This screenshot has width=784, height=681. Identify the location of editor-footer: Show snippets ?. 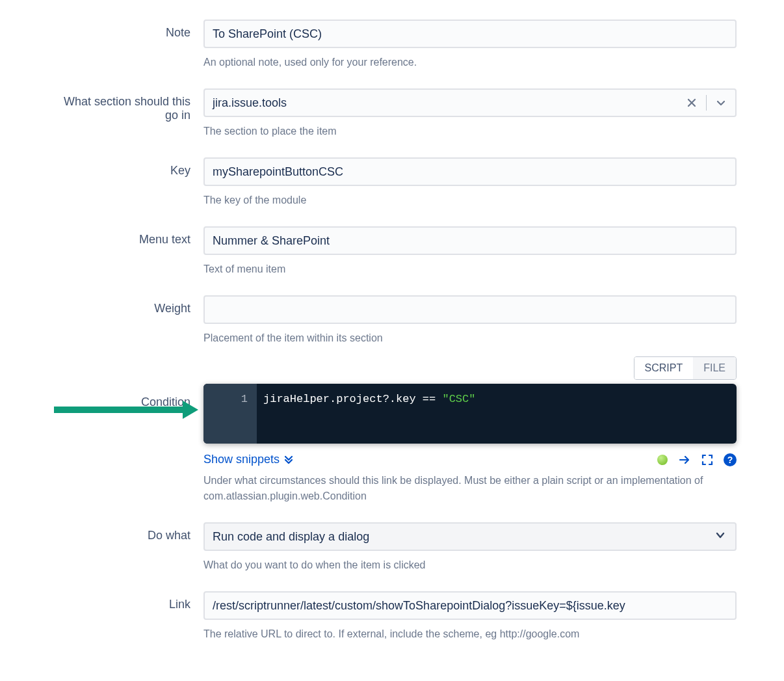
(470, 459).